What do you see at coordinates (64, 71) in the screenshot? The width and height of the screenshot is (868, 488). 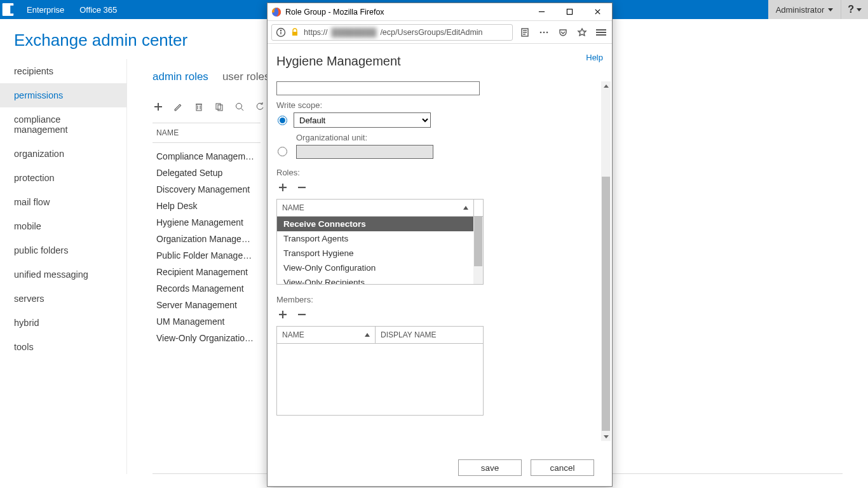 I see `sidebar-item-recipients: recipients` at bounding box center [64, 71].